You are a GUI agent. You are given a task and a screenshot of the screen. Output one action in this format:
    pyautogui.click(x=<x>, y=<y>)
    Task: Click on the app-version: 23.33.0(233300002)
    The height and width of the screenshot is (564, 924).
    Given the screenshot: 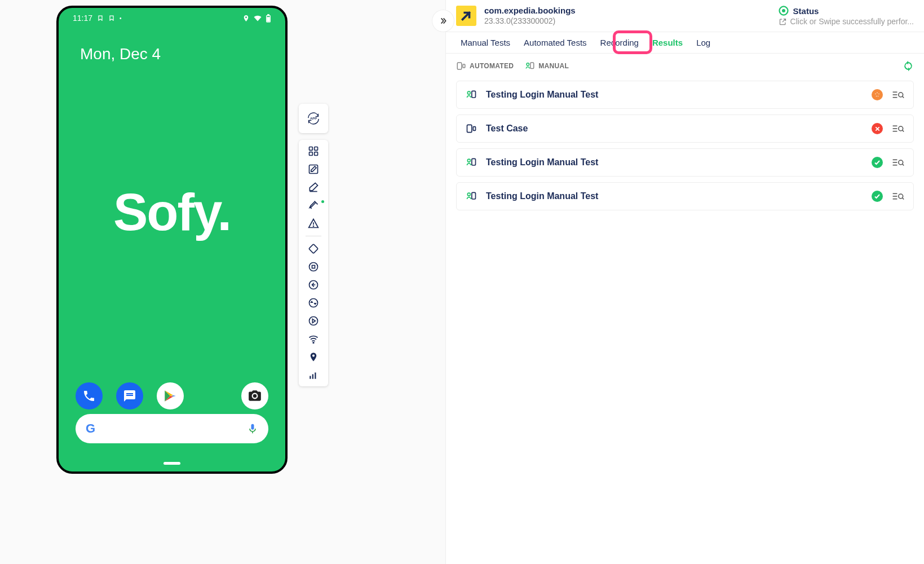 What is the action you would take?
    pyautogui.click(x=627, y=21)
    